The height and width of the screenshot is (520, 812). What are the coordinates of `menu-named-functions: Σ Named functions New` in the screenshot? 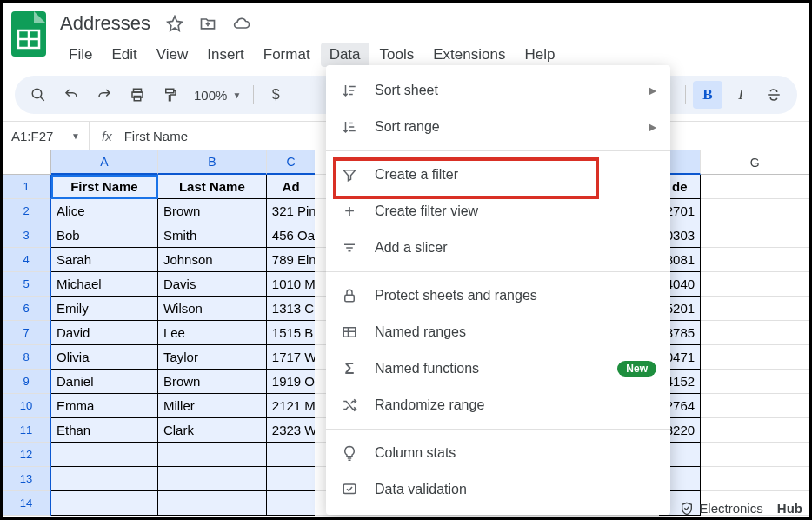 It's located at (498, 369).